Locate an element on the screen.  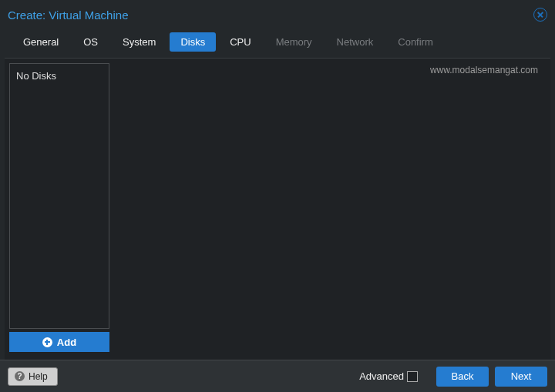
tab-system: System is located at coordinates (139, 42).